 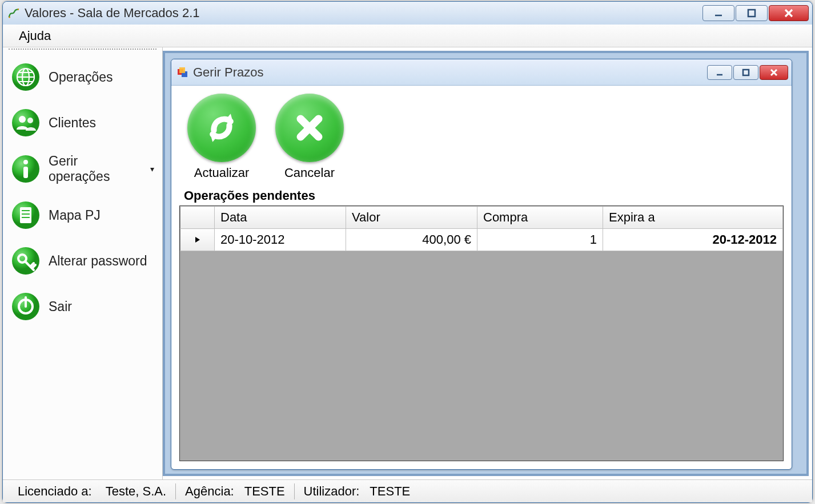 I want to click on status-user-label: Utilizador:, so click(x=332, y=491).